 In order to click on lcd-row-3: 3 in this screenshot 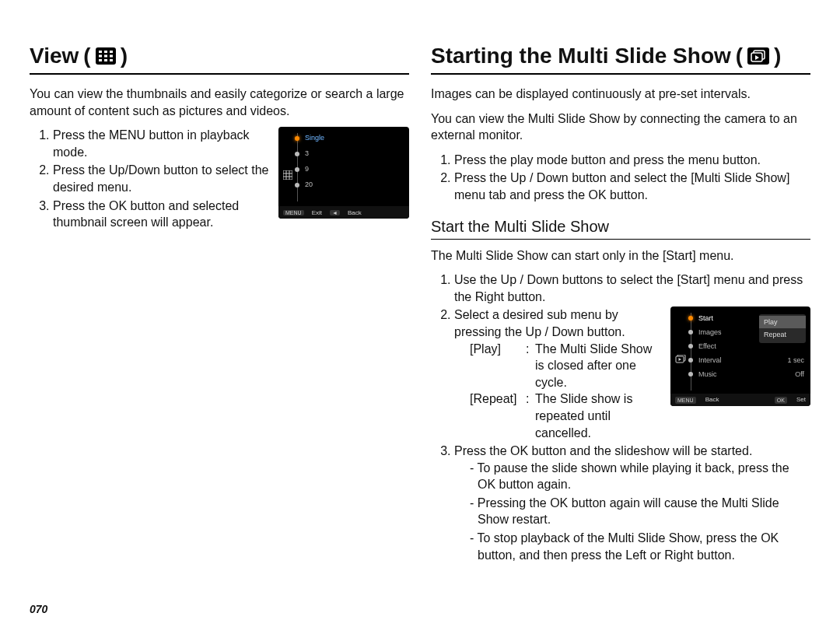, I will do `click(306, 153)`.